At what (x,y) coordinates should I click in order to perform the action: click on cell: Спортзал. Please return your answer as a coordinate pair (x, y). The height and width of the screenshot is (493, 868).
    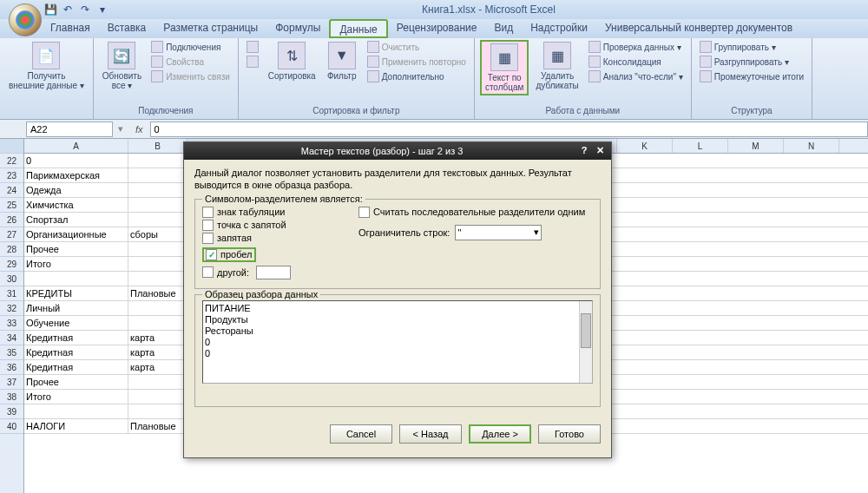
    Looking at the image, I should click on (76, 220).